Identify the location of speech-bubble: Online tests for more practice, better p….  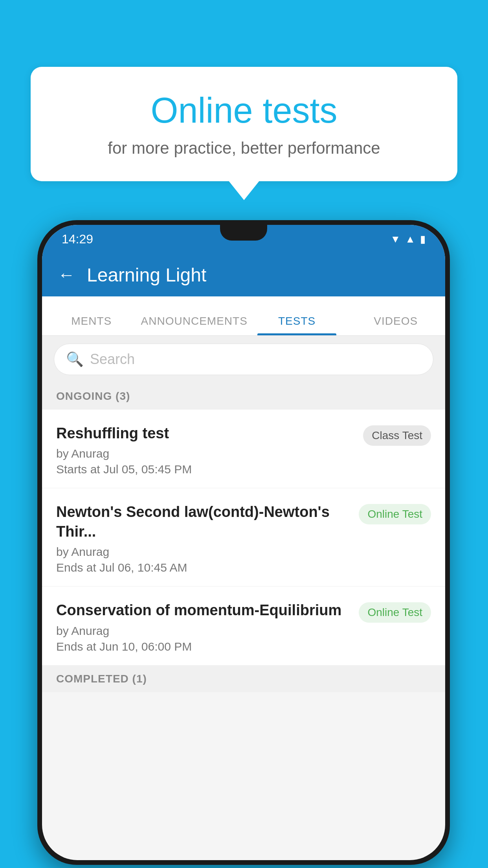
(244, 124).